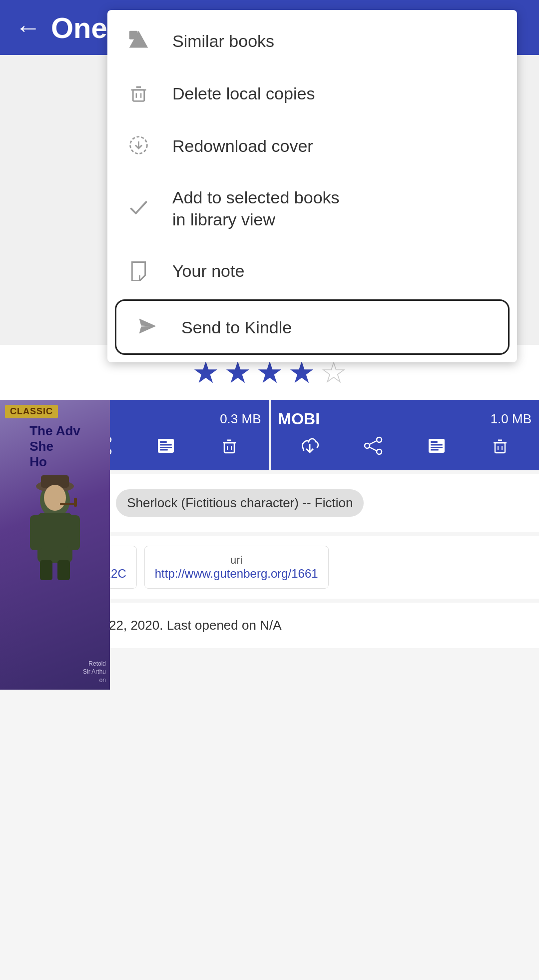  I want to click on tag-sherlock: Sherlock (Fictitious character) -- Ficti…, so click(240, 503).